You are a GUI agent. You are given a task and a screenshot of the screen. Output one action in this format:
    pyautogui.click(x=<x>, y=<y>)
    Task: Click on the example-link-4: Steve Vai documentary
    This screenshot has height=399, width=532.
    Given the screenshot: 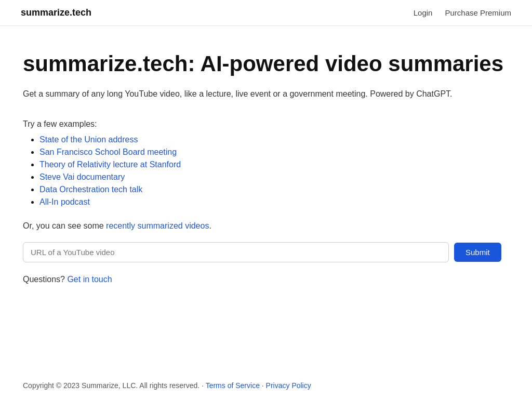 What is the action you would take?
    pyautogui.click(x=82, y=177)
    